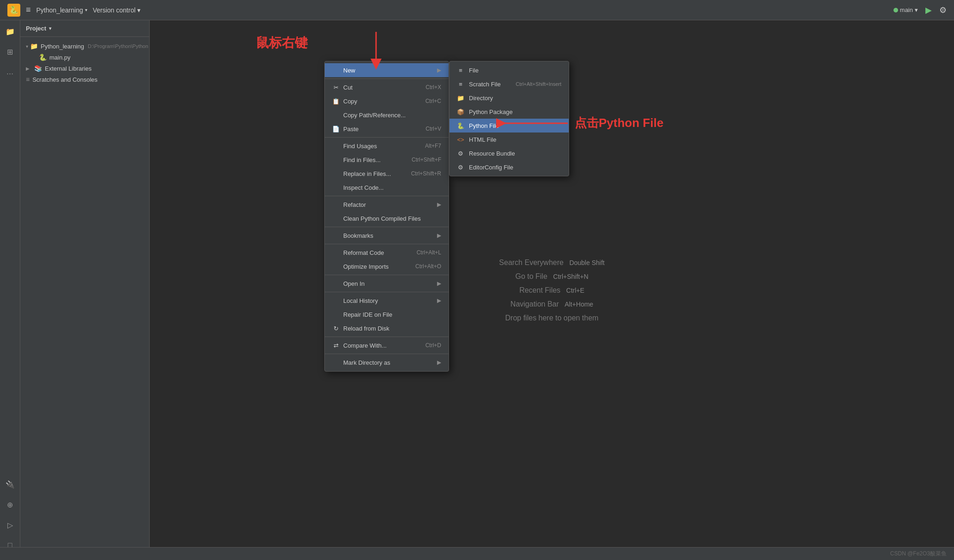 This screenshot has width=954, height=560. Describe the element at coordinates (433, 101) in the screenshot. I see `copy-shortcut: Ctrl+C` at that location.